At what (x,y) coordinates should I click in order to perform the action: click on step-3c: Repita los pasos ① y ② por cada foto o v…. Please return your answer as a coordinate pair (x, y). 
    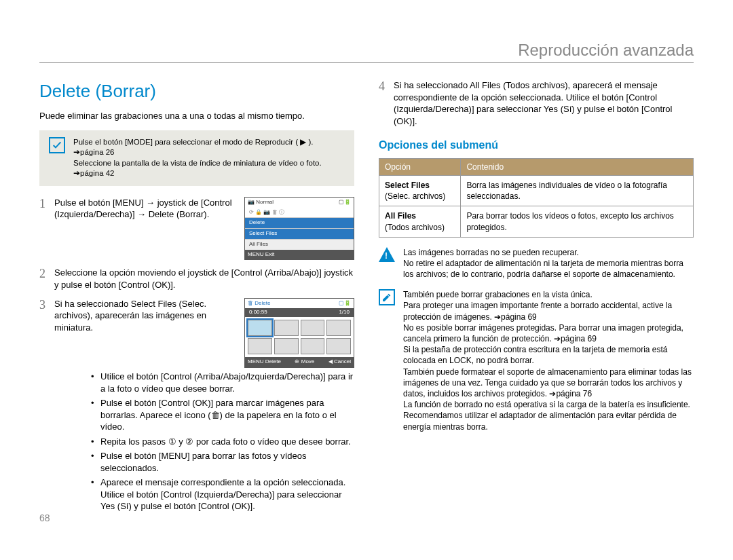
    Looking at the image, I should click on (223, 442).